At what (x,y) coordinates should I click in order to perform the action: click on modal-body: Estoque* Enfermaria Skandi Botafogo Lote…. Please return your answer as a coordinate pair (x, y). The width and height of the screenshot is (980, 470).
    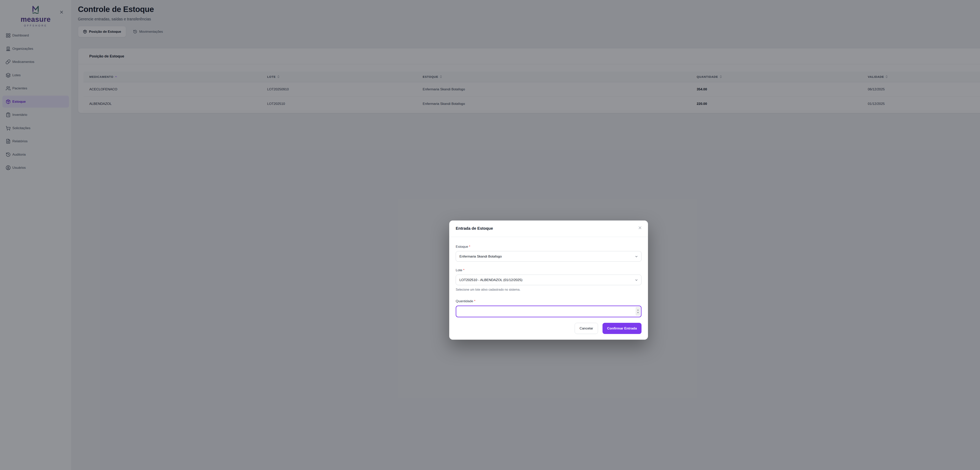
    Looking at the image, I should click on (549, 277).